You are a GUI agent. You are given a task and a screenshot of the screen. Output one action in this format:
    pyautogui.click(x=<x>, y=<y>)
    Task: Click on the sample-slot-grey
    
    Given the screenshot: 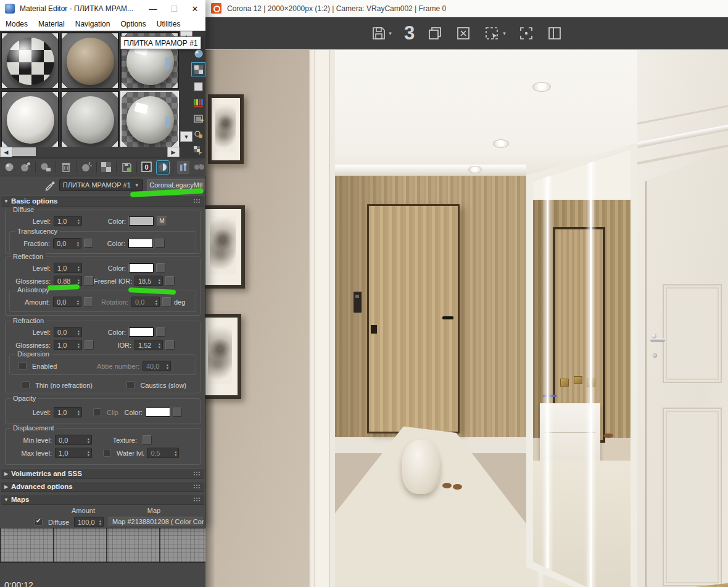 What is the action you would take?
    pyautogui.click(x=90, y=120)
    